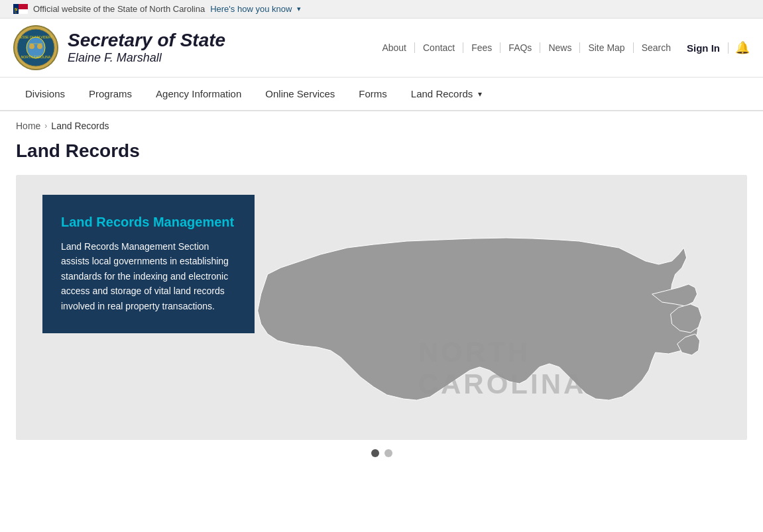 This screenshot has width=763, height=532. I want to click on land-records-dropdown-icon: ▾, so click(480, 94).